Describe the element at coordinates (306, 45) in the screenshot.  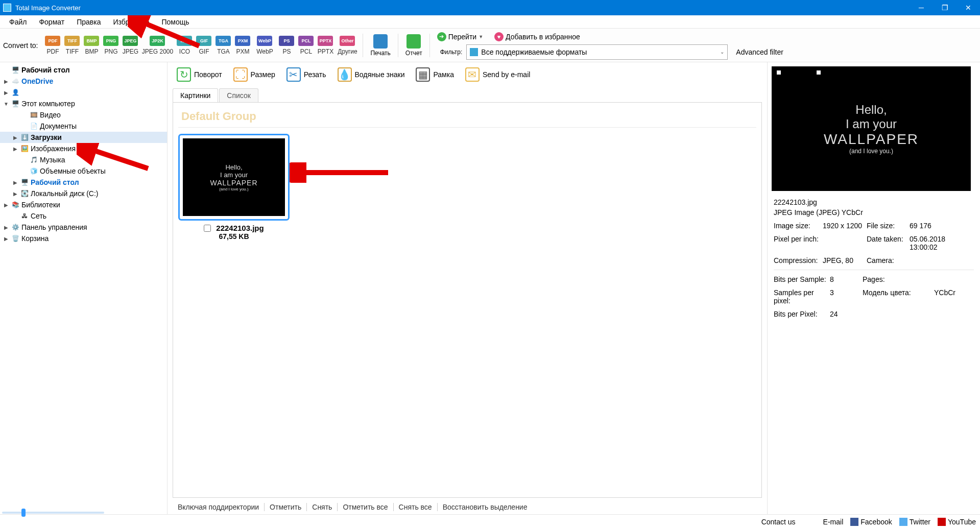
I see `format-pcl: PCLPCL` at that location.